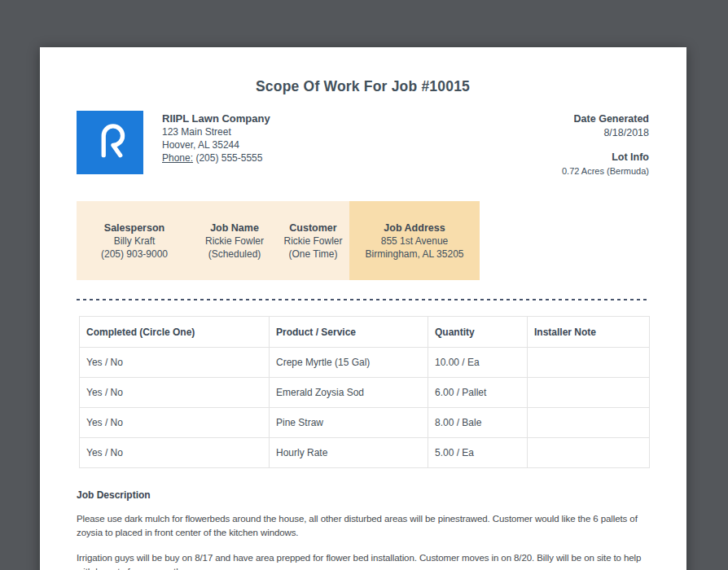  What do you see at coordinates (235, 241) in the screenshot?
I see `job-name-cell: Job Name Rickie Fowler (Scheduled)` at bounding box center [235, 241].